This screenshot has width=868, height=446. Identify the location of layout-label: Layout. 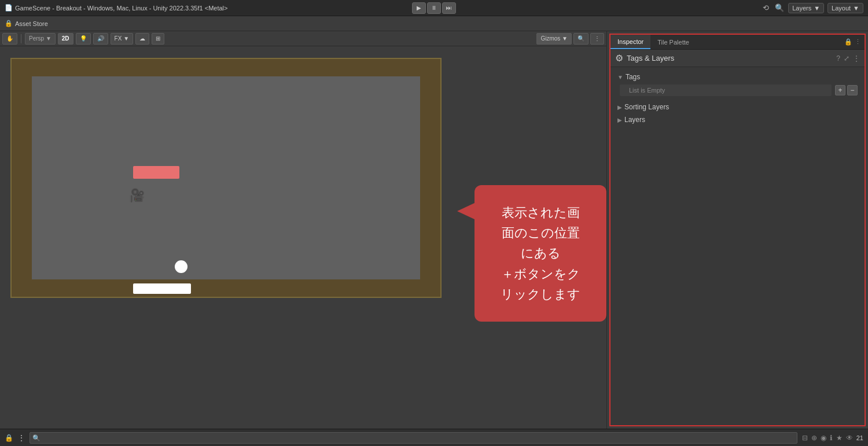
(841, 8).